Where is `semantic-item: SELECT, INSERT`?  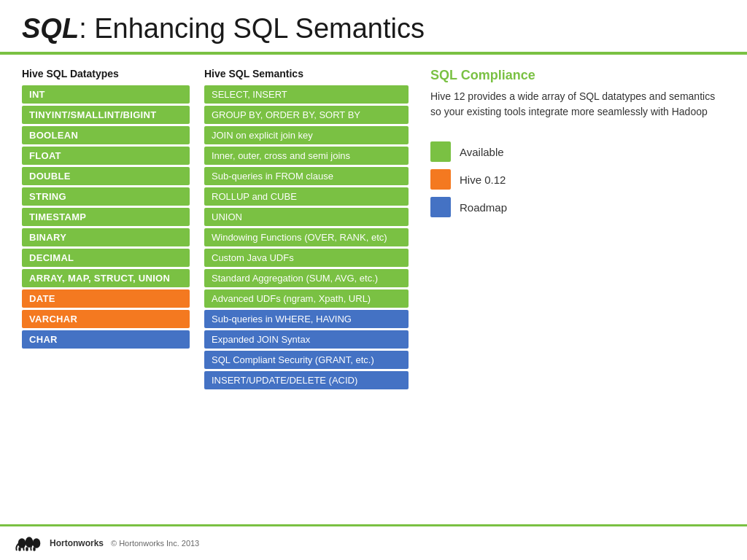
semantic-item: SELECT, INSERT is located at coordinates (306, 95).